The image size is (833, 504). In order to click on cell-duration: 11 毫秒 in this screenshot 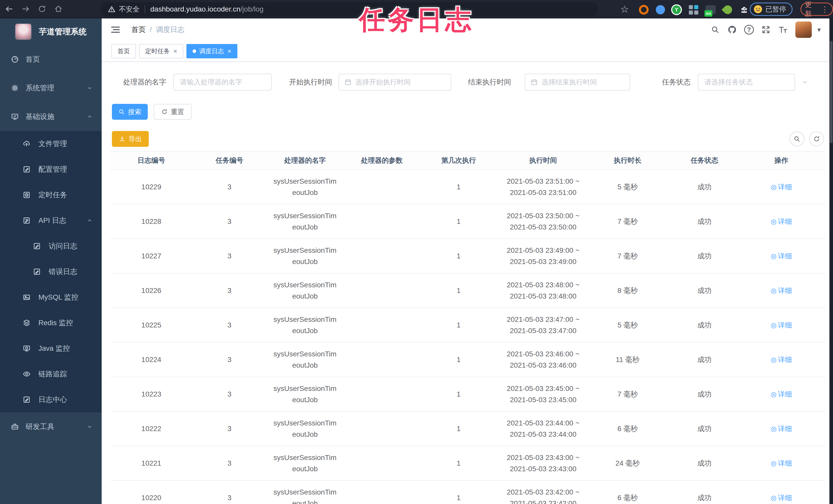, I will do `click(627, 360)`.